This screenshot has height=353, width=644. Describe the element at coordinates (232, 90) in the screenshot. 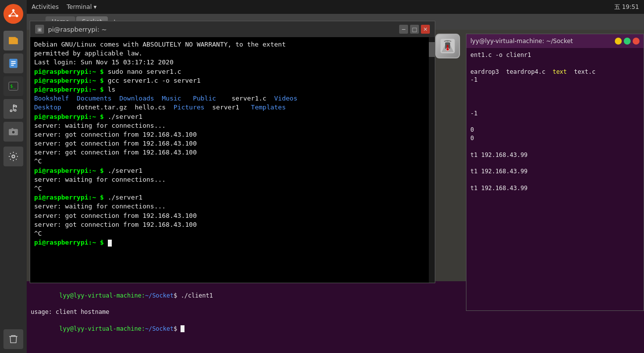

I see `rpi-line-6: pi@raspberrypi:~ $ ls` at that location.